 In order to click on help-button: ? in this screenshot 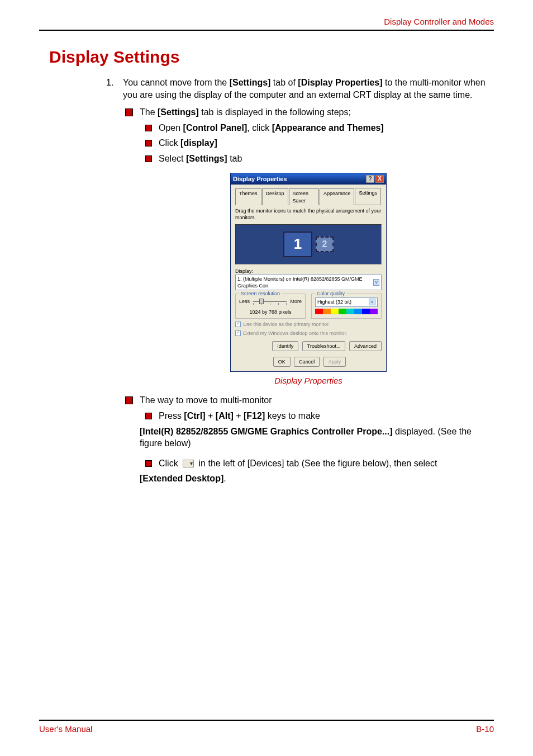, I will do `click(370, 179)`.